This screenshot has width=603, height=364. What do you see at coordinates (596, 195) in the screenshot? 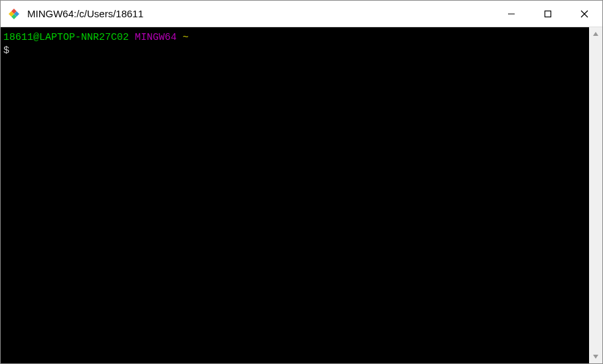
I see `vertical-scrollbar` at bounding box center [596, 195].